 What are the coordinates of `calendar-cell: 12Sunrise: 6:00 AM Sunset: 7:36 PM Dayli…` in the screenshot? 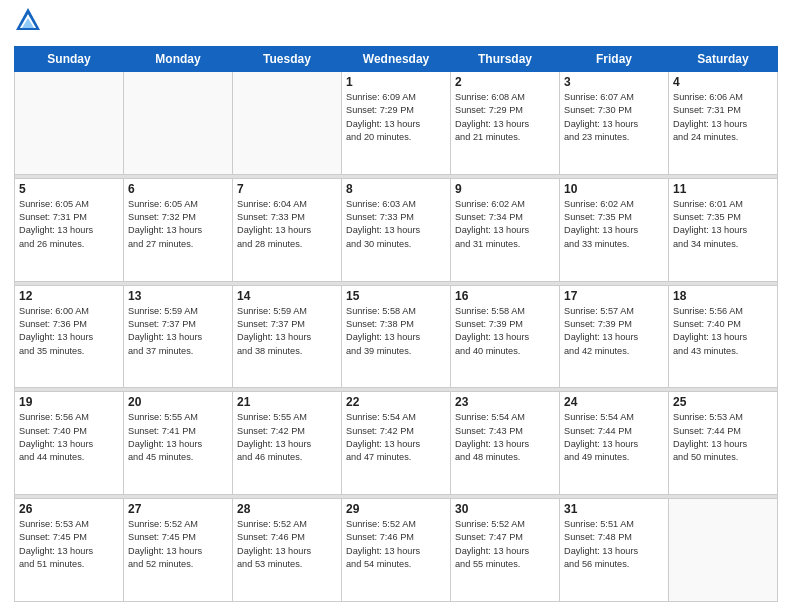 It's located at (70, 336).